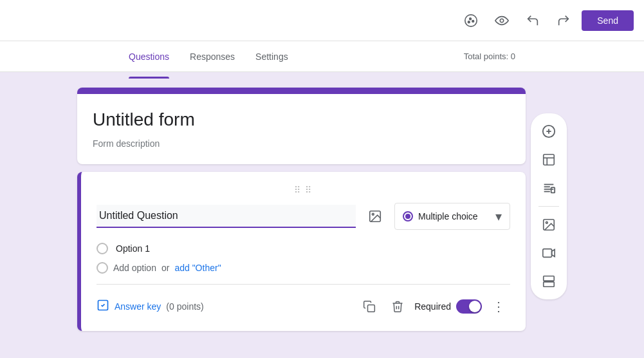 This screenshot has width=644, height=358. Describe the element at coordinates (304, 190) in the screenshot. I see `drag-handle-icon: ⠿ ⠿` at that location.